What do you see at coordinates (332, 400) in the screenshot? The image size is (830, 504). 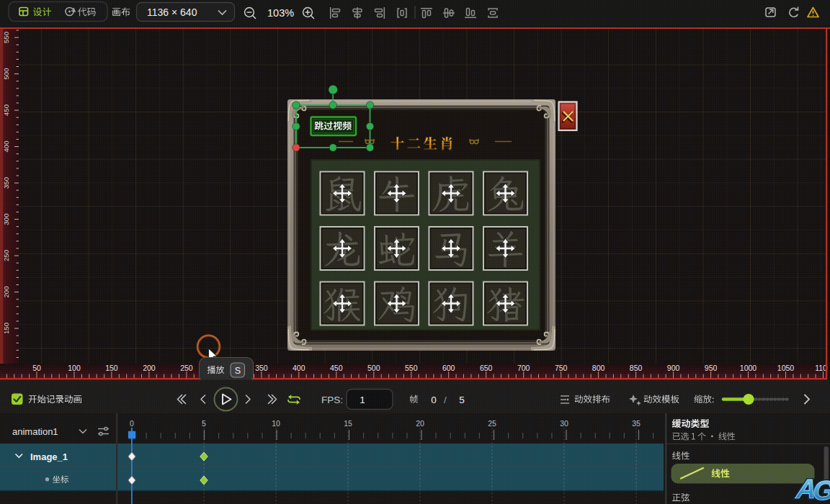 I see `svg-text: FPS:` at bounding box center [332, 400].